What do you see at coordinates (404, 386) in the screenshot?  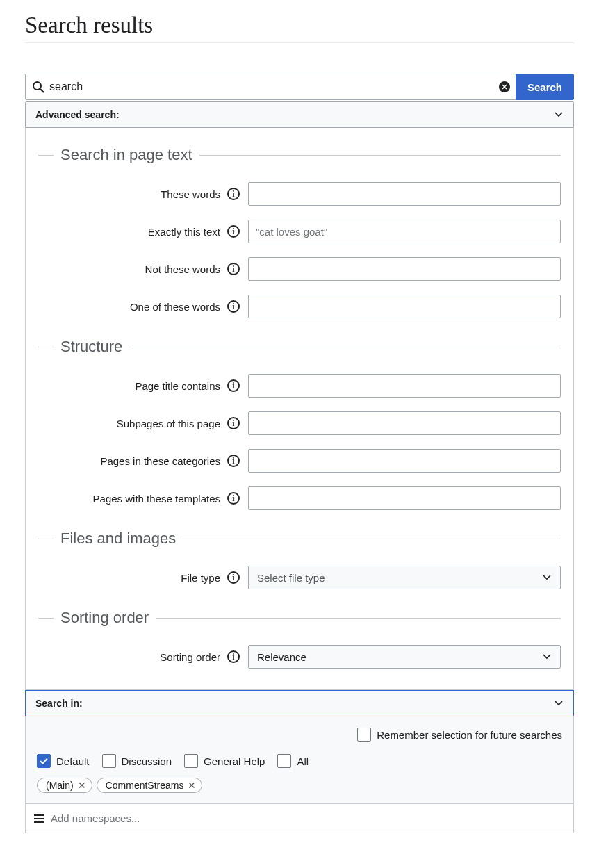 I see `page-title-contains-input` at bounding box center [404, 386].